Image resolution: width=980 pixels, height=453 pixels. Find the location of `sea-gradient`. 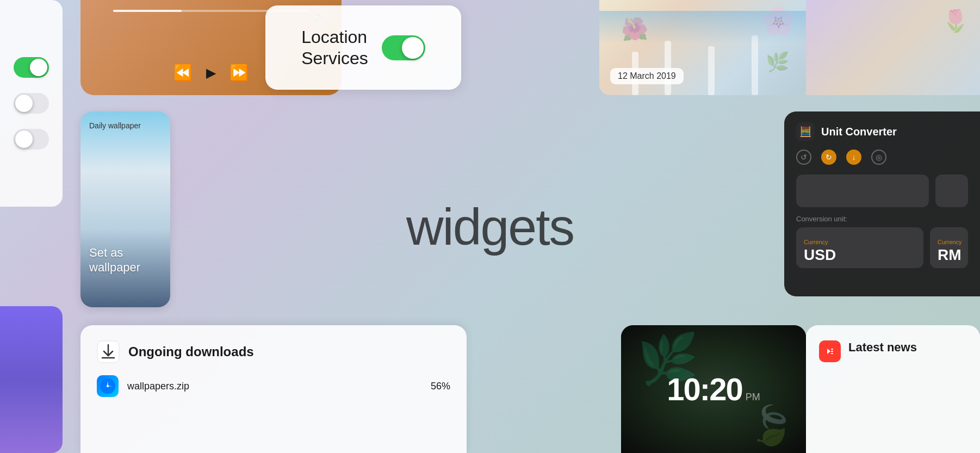

sea-gradient is located at coordinates (703, 27).